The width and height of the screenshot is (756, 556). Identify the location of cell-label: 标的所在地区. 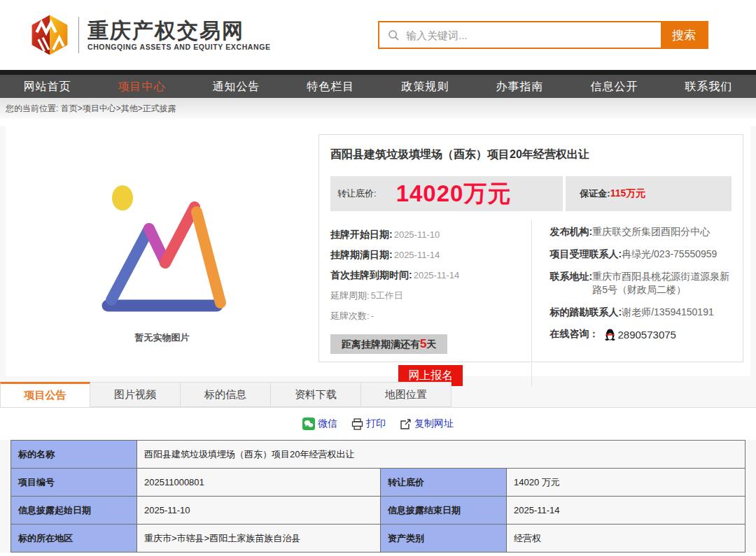
(74, 539).